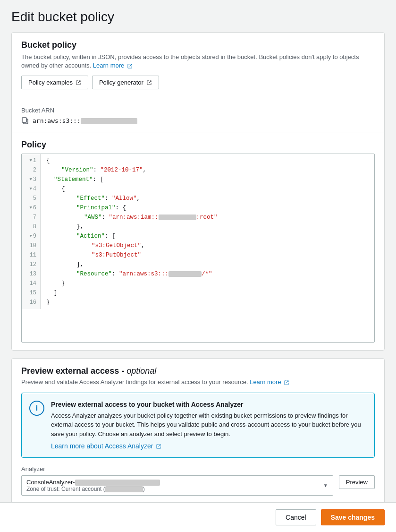 Image resolution: width=396 pixels, height=532 pixels. What do you see at coordinates (198, 517) in the screenshot?
I see `footer-bar: Cancel Save changes` at bounding box center [198, 517].